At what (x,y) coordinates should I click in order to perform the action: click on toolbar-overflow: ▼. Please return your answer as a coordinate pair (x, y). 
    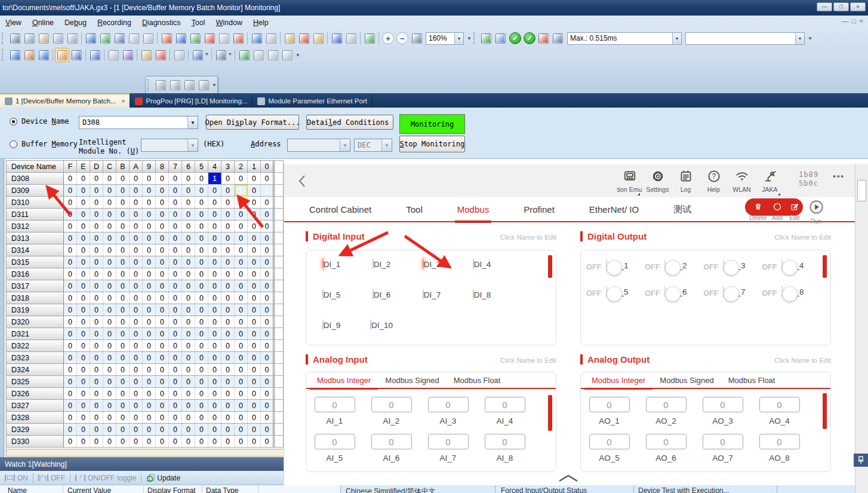
    Looking at the image, I should click on (214, 85).